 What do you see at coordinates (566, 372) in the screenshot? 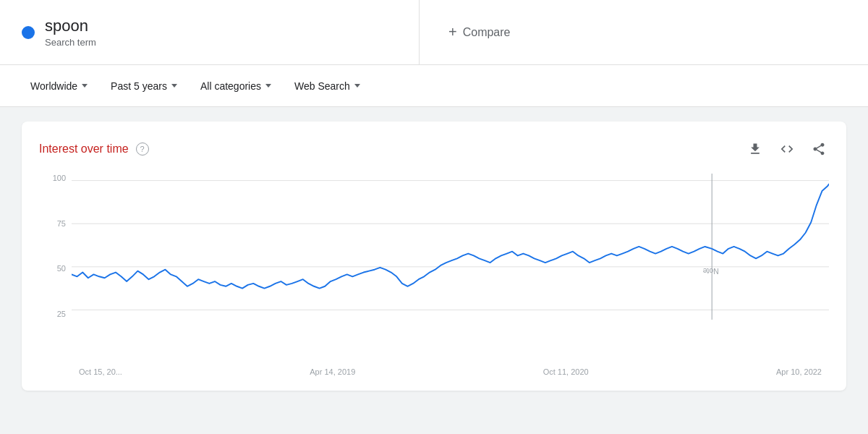
I see `x-label-3: Oct 11, 2020` at bounding box center [566, 372].